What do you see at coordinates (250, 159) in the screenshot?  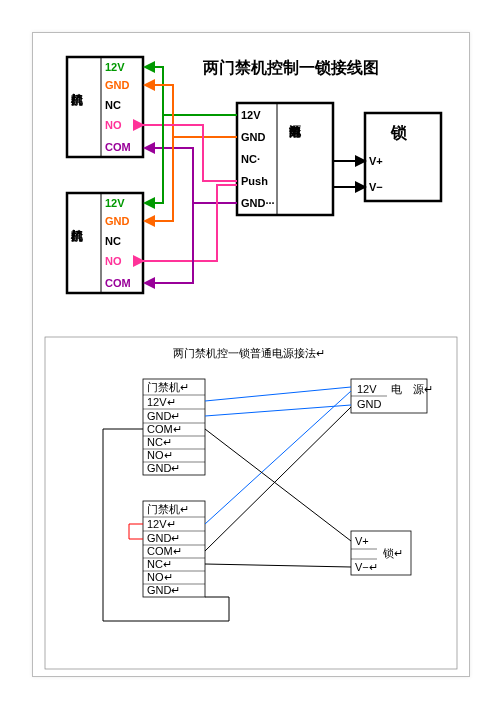 I see `psu-pin-2: NC·` at bounding box center [250, 159].